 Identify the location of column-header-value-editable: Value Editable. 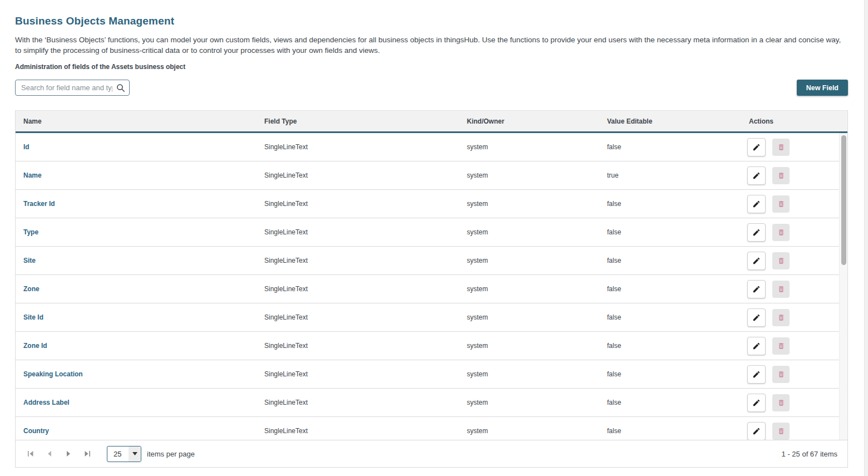
(670, 121).